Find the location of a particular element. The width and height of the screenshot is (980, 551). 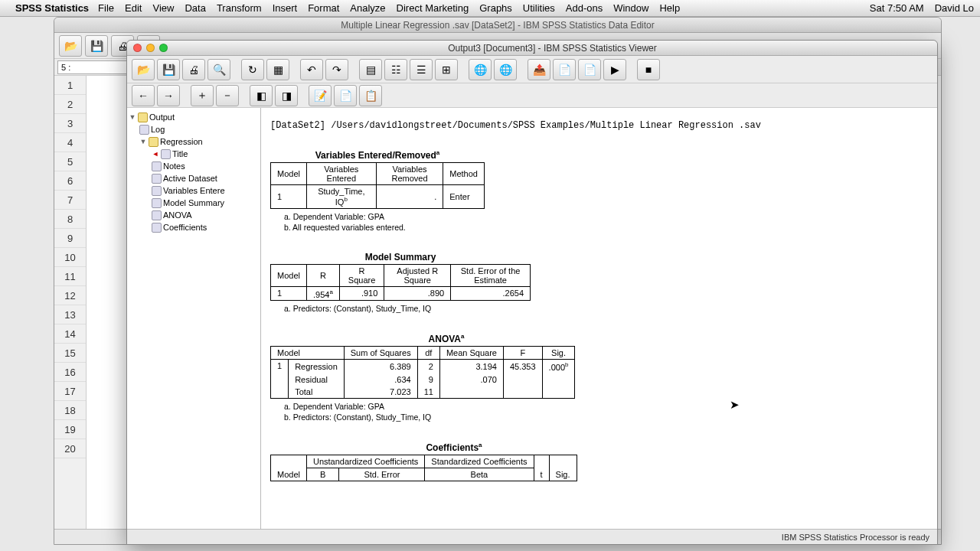

zoom-icon is located at coordinates (164, 47).